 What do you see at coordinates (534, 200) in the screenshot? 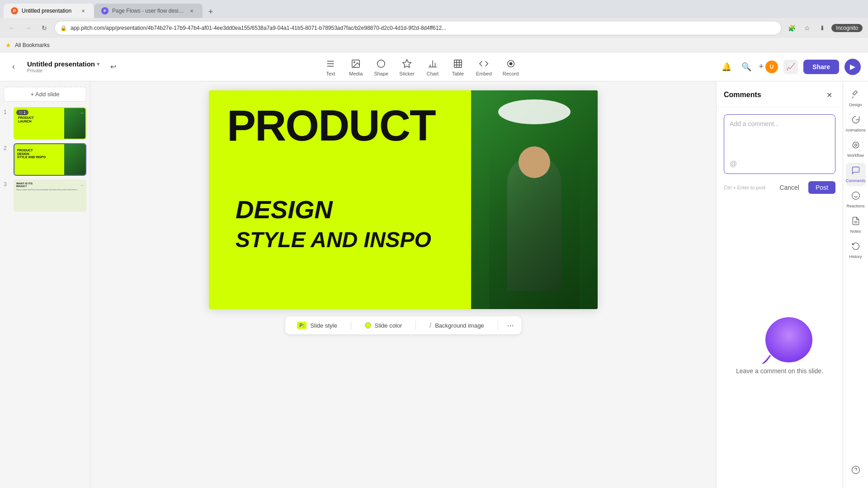
I see `slide-image-panel` at bounding box center [534, 200].